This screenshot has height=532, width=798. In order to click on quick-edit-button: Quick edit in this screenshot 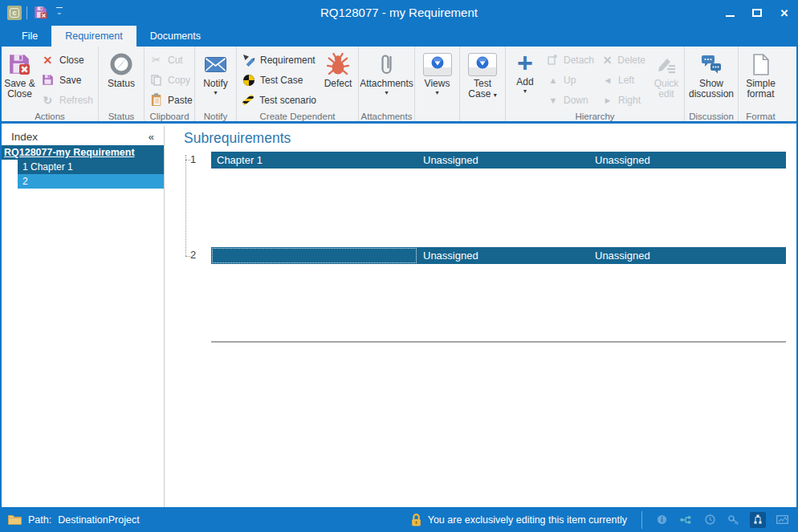, I will do `click(666, 75)`.